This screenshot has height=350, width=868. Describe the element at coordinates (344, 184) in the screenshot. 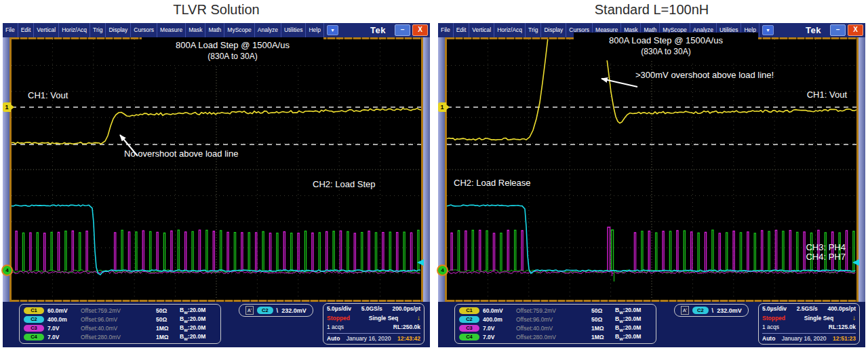

I see `ch2-label: CH2: Load Step` at that location.